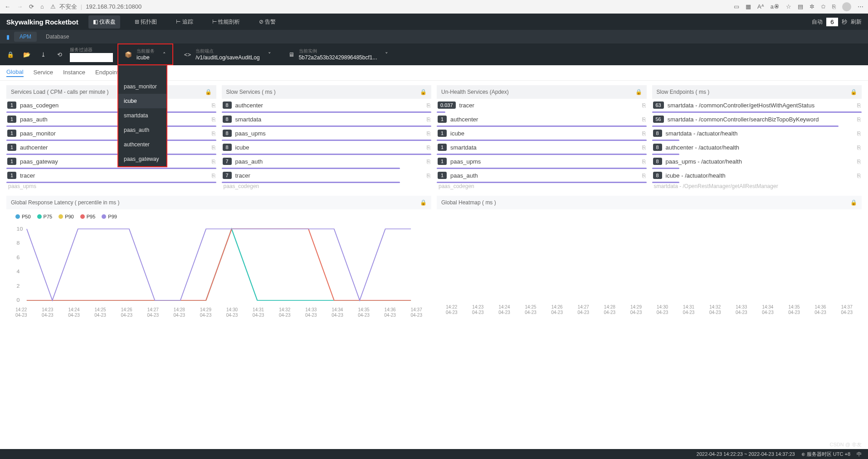 The width and height of the screenshot is (868, 459). Describe the element at coordinates (18, 243) in the screenshot. I see `svg-text: 8` at that location.